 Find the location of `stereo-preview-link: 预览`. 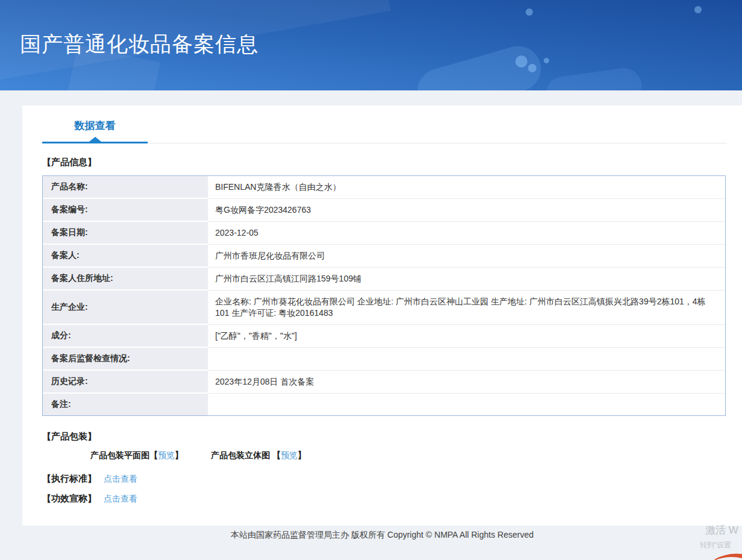

stereo-preview-link: 预览 is located at coordinates (289, 455).